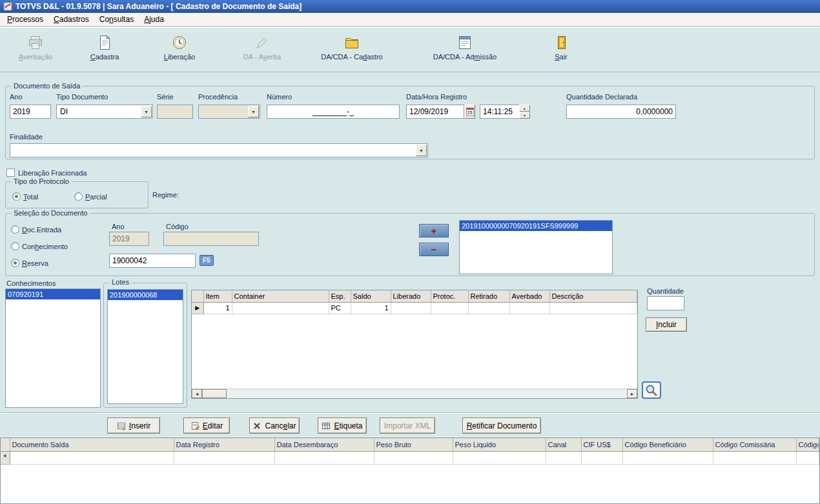 The image size is (820, 504). I want to click on list-item: 070920191, so click(53, 294).